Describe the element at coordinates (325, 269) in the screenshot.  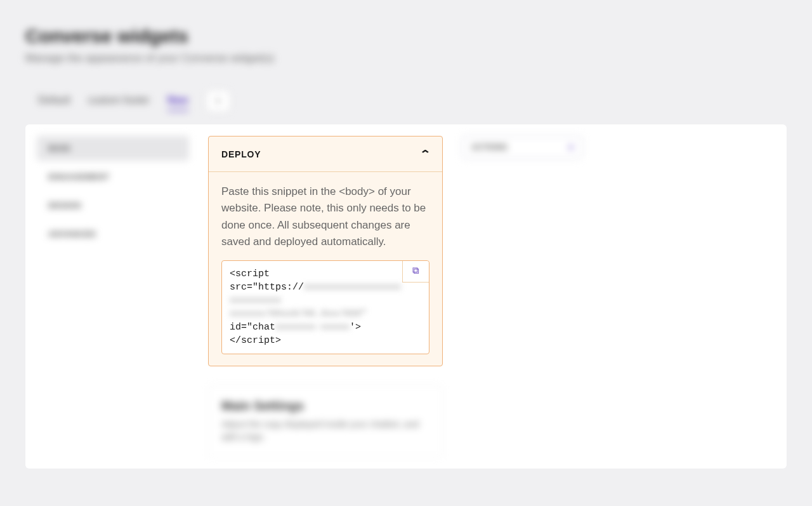
I see `deploy-body: Paste this snippet in the <body> of your…` at that location.